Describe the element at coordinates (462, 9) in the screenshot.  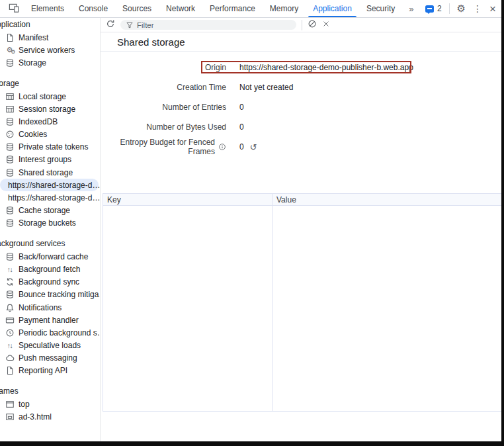
I see `settings-button: ⚙` at that location.